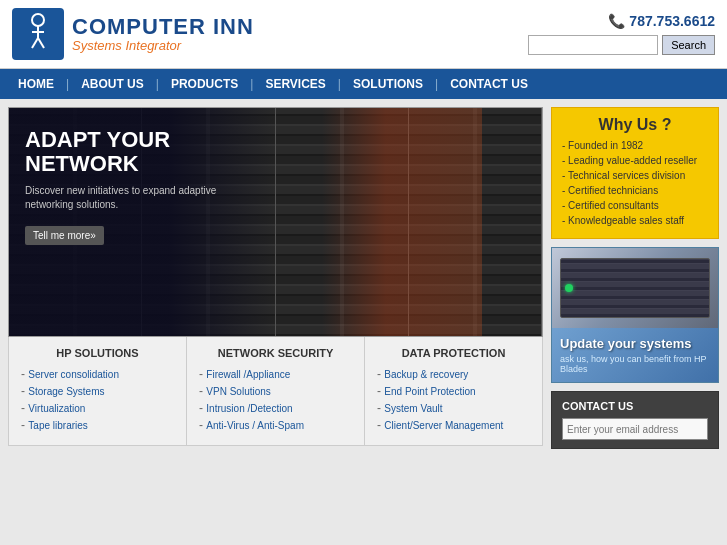  I want to click on solution-data: DATA PROTECTION Backup & recovery End Po…, so click(454, 391).